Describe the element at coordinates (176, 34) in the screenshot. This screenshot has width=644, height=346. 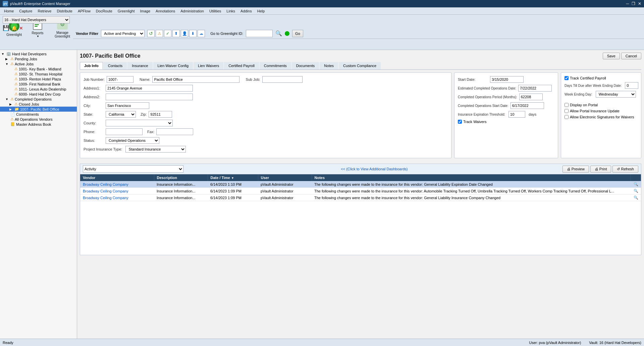
I see `upload-filter-icon: ⬆` at that location.